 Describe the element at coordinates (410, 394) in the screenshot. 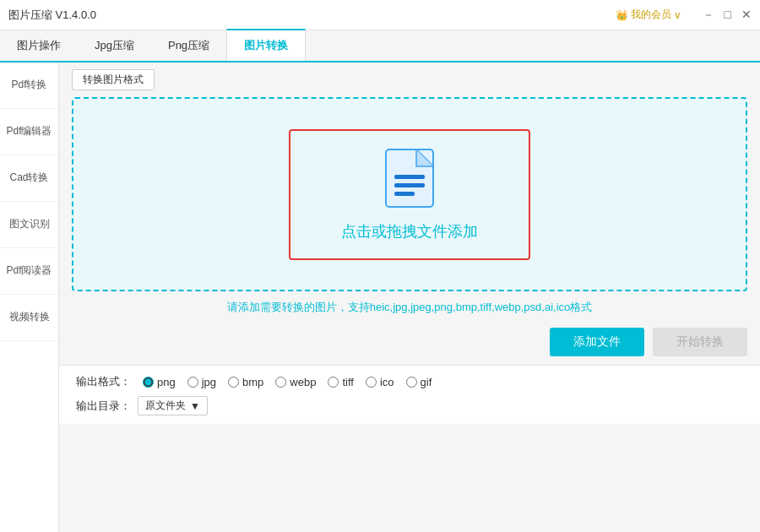

I see `output-section: 输出格式： png jpg bmp webp tiff ico` at that location.